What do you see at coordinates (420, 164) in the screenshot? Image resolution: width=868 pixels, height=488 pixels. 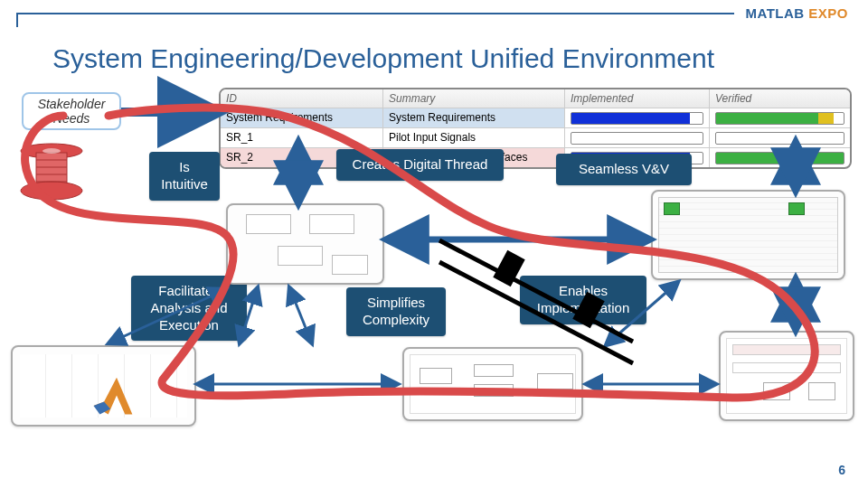 I see `callout-digital-thread: Creates Digital Thread` at bounding box center [420, 164].